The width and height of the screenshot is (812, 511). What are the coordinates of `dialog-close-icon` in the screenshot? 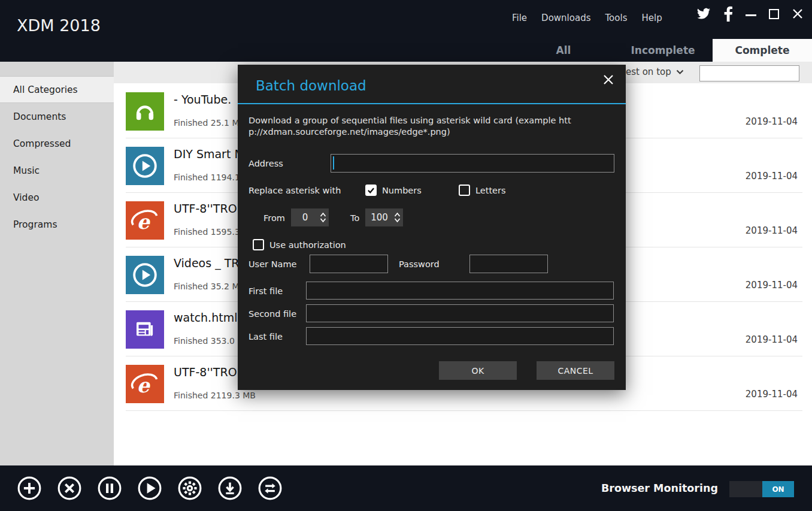 It's located at (608, 80).